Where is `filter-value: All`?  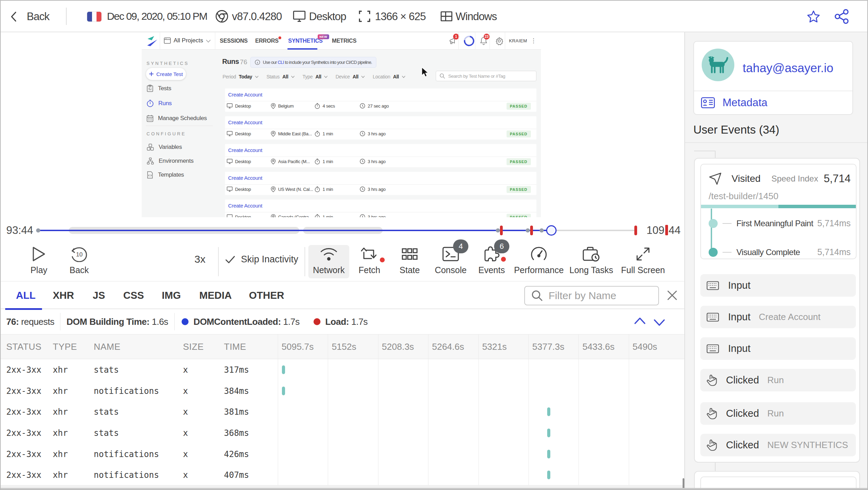
filter-value: All is located at coordinates (396, 77).